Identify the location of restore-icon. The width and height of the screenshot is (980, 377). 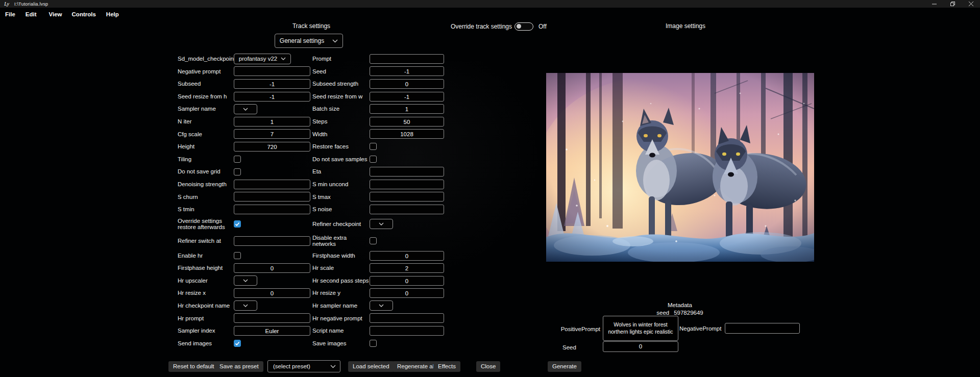
(952, 4).